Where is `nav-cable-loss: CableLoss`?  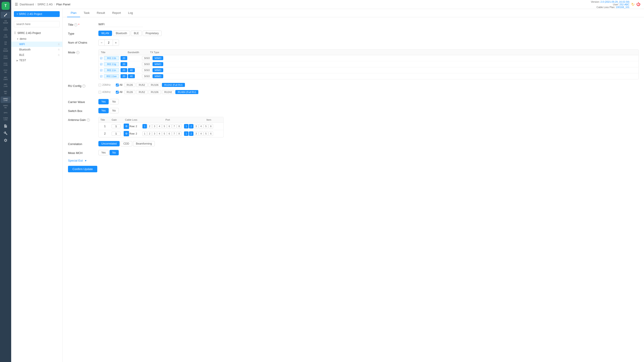 nav-cable-loss: CableLoss is located at coordinates (6, 119).